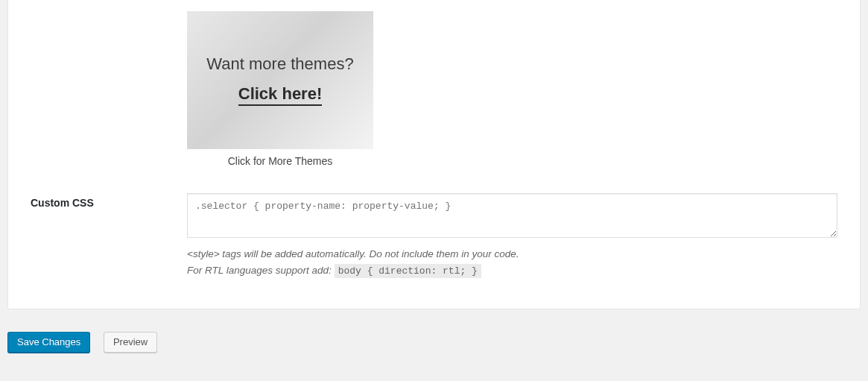 The height and width of the screenshot is (381, 868). Describe the element at coordinates (408, 271) in the screenshot. I see `css-note-code: body { direction: rtl; }` at that location.